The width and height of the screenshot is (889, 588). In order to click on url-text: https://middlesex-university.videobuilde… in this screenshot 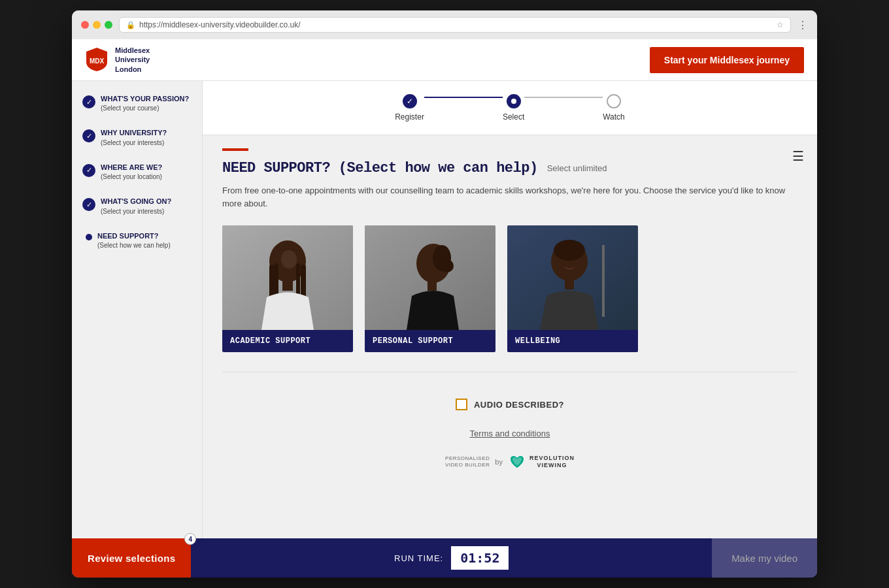, I will do `click(220, 25)`.